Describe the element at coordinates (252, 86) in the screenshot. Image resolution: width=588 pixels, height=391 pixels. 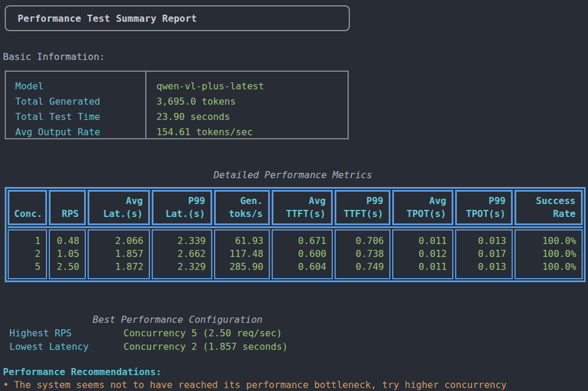
I see `basic-info-value: qwen-vl-plus-latest` at that location.